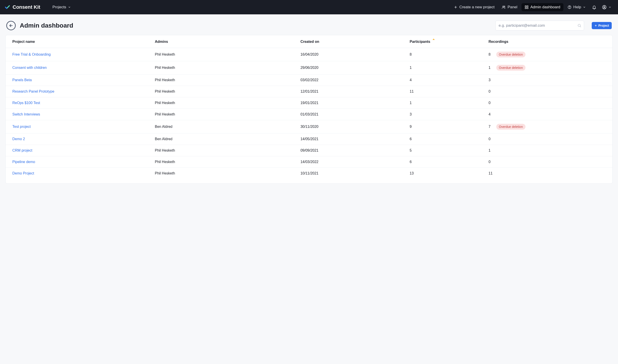 The width and height of the screenshot is (618, 364). I want to click on table-row: Demo 2Ben Aldred14/05/202160, so click(309, 139).